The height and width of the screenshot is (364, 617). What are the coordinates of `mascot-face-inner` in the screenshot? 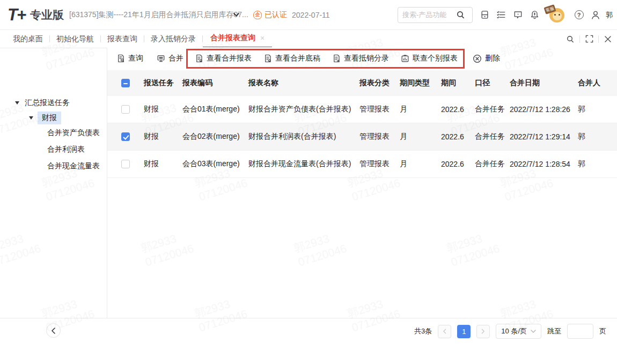 It's located at (557, 16).